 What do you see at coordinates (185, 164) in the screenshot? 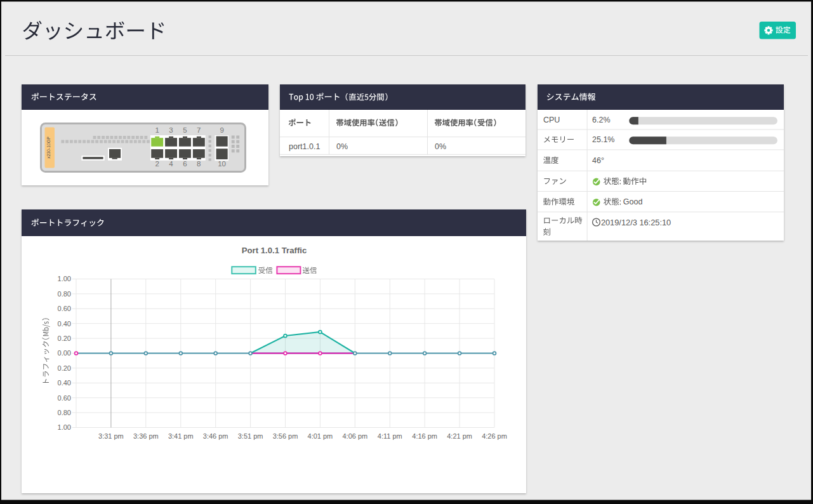
I see `svg-text: 6` at bounding box center [185, 164].